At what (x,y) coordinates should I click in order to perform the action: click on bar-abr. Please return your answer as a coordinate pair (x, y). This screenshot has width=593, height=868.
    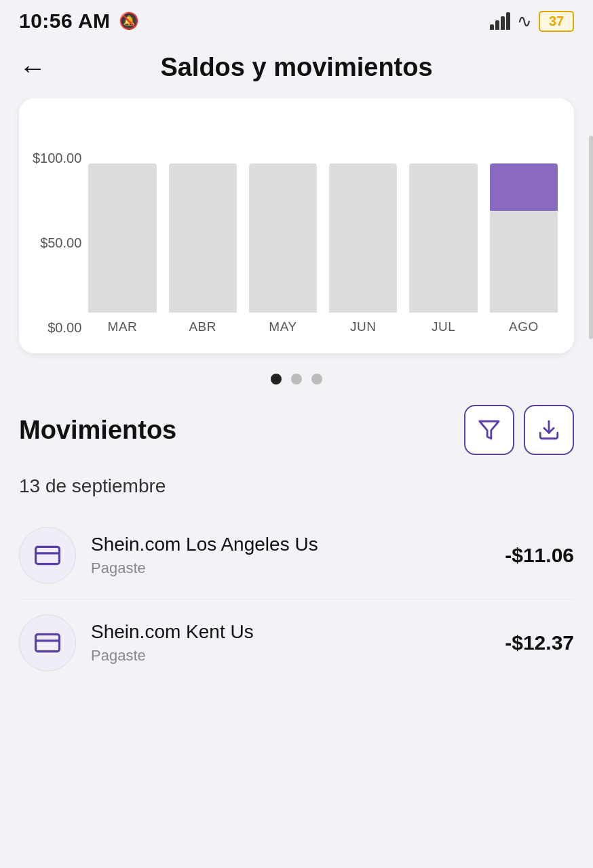
    Looking at the image, I should click on (203, 218).